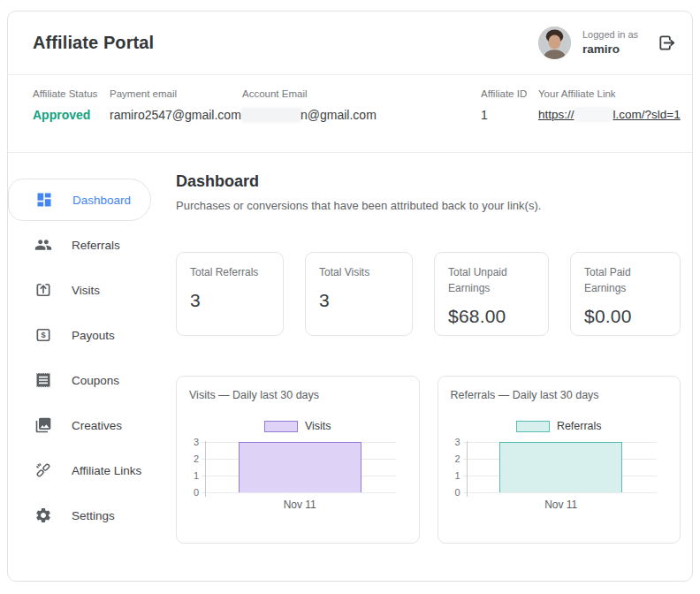 This screenshot has width=700, height=594. I want to click on sidebar-item-dashboard: Dashboard, so click(80, 200).